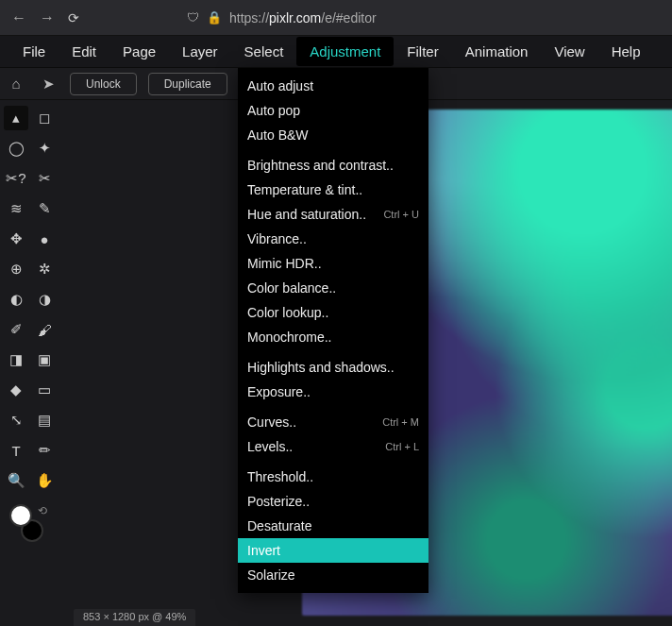  What do you see at coordinates (333, 575) in the screenshot?
I see `menu-item-solarize: Solarize` at bounding box center [333, 575].